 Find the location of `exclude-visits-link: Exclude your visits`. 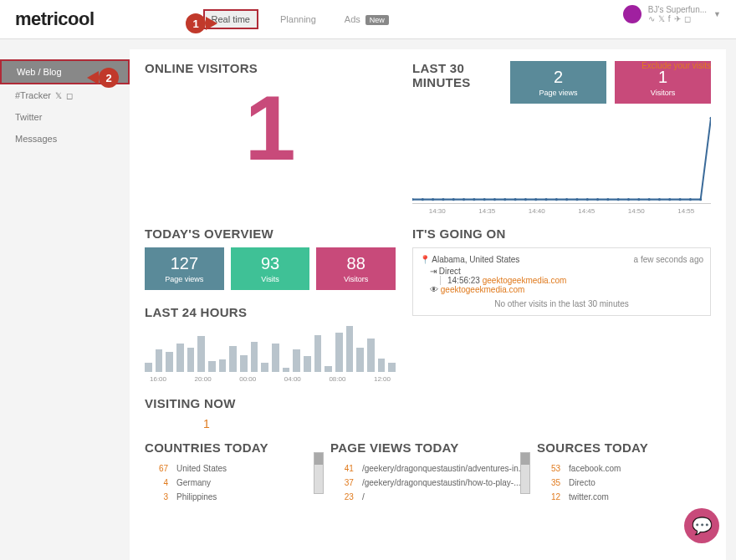

exclude-visits-link: Exclude your visits is located at coordinates (676, 65).